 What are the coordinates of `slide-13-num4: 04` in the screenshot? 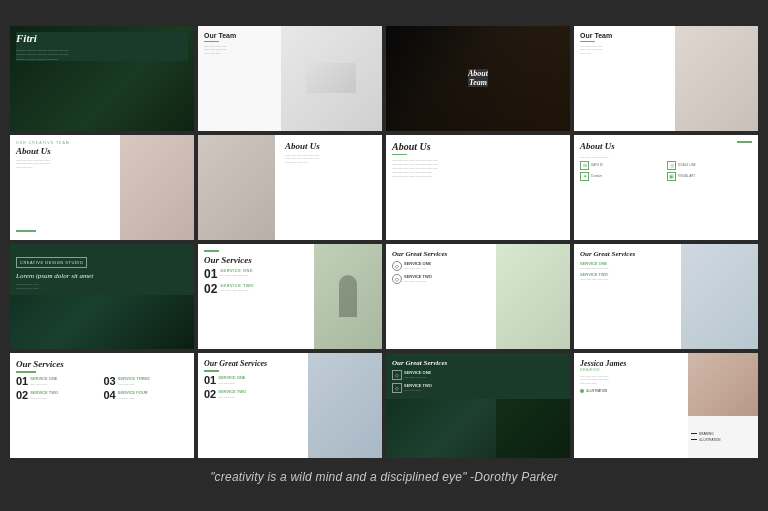 It's located at (110, 396).